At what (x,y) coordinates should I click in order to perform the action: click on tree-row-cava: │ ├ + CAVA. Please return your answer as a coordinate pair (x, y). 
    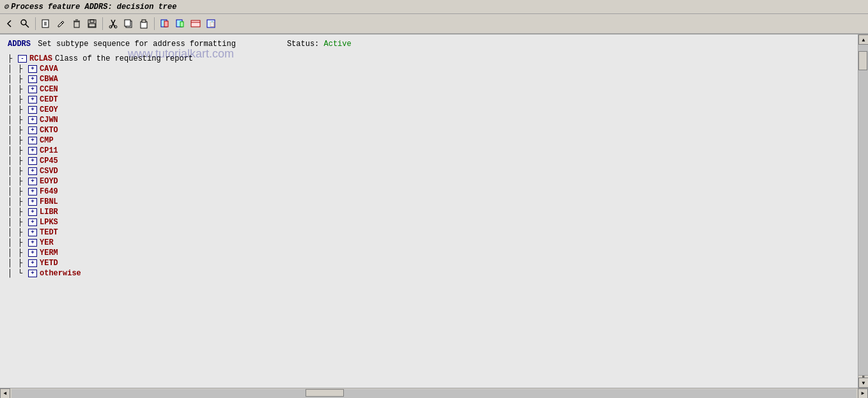
    Looking at the image, I should click on (429, 69).